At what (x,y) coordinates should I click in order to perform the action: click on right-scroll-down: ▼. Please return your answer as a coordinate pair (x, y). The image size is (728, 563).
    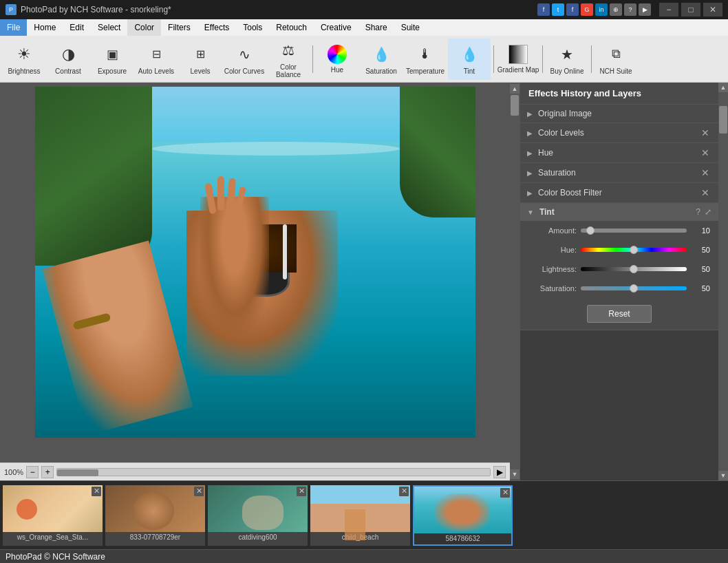
    Looking at the image, I should click on (723, 476).